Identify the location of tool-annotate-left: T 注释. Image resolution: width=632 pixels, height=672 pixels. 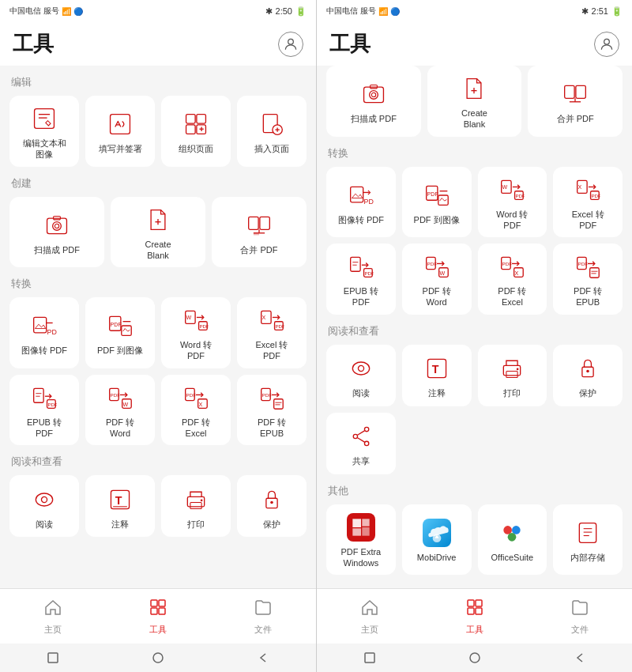
(120, 506).